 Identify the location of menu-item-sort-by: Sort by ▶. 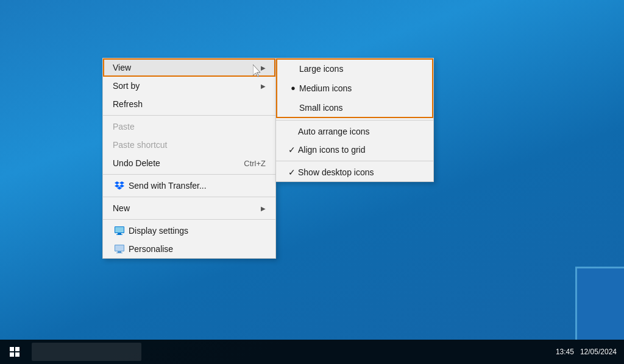
(189, 86).